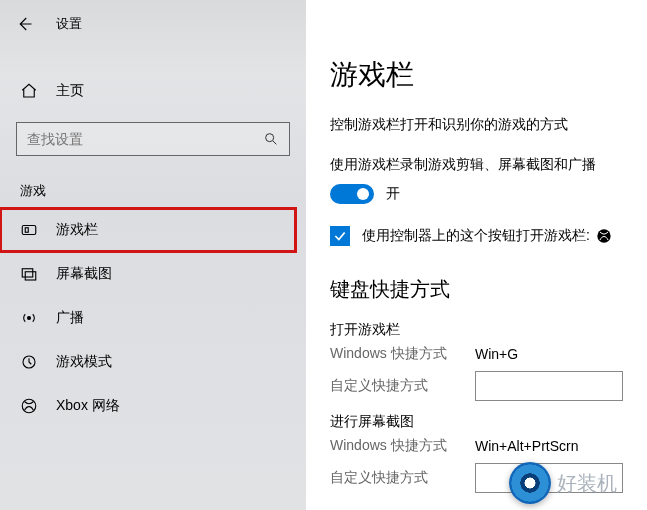 This screenshot has width=647, height=510. I want to click on gamemode-icon, so click(29, 362).